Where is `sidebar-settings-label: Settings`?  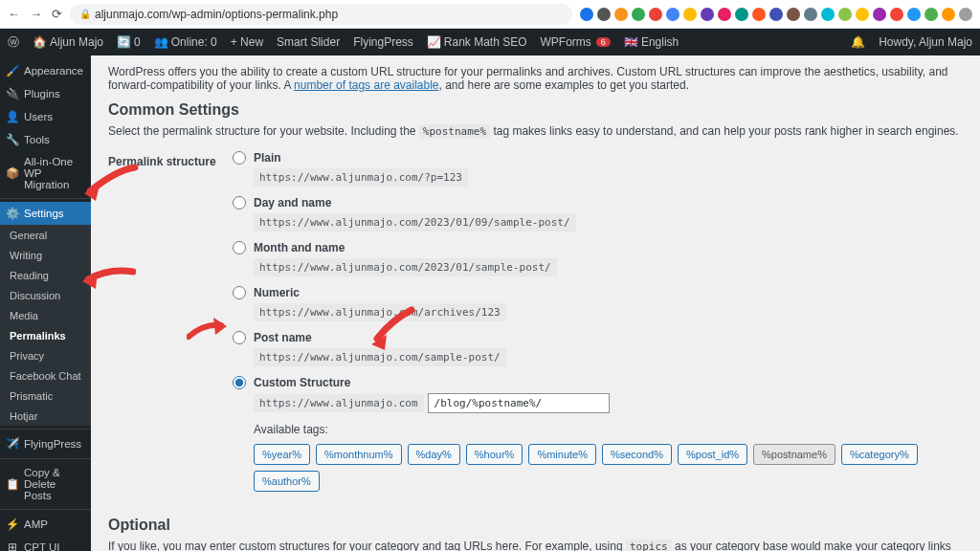
sidebar-settings-label: Settings is located at coordinates (44, 213).